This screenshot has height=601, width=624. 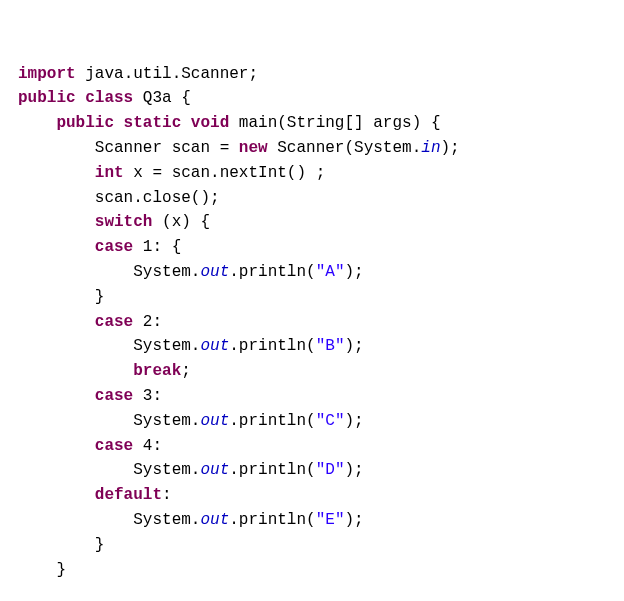 I want to click on token-plain: 4:, so click(x=152, y=446).